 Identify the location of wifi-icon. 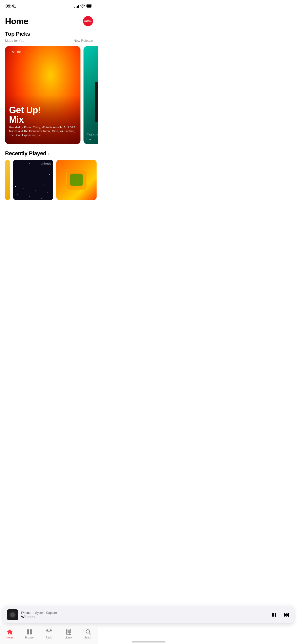
(82, 6).